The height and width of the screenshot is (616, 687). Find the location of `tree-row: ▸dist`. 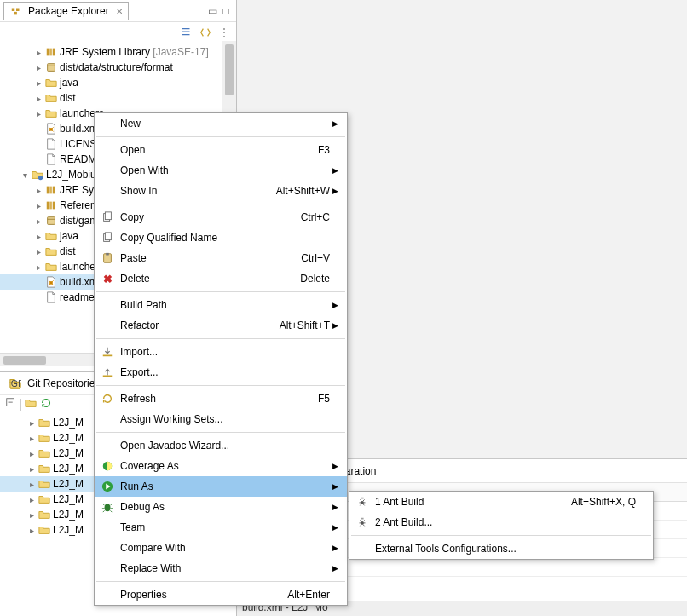

tree-row: ▸dist is located at coordinates (118, 98).